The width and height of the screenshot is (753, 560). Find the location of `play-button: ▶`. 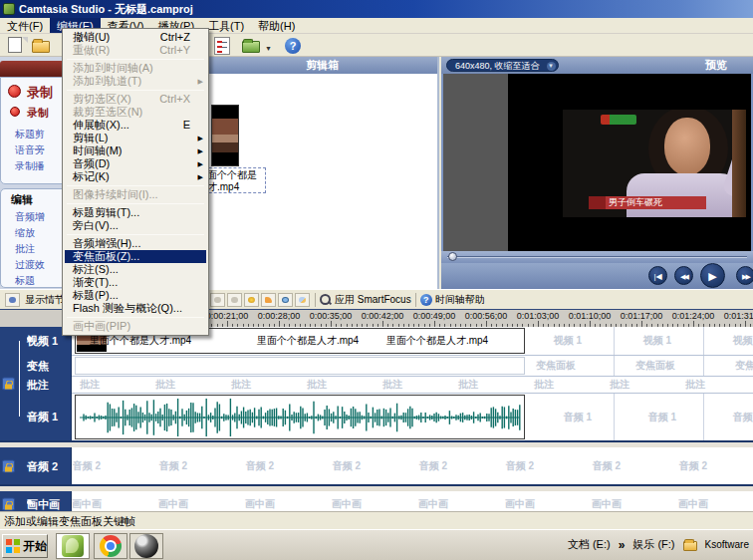

play-button: ▶ is located at coordinates (713, 275).